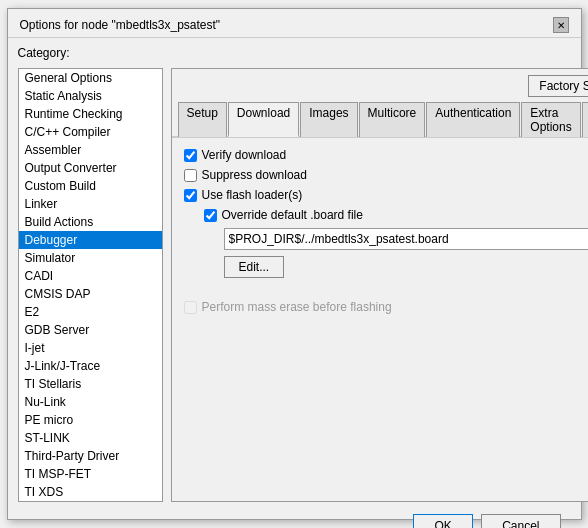 Image resolution: width=588 pixels, height=528 pixels. I want to click on override-board-file-checkbox, so click(210, 216).